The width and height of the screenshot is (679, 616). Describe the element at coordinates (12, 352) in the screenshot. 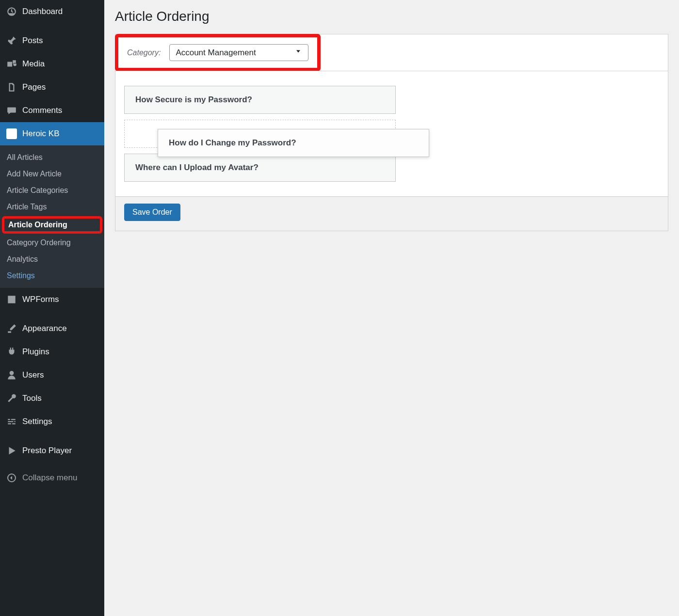

I see `plug-icon` at that location.